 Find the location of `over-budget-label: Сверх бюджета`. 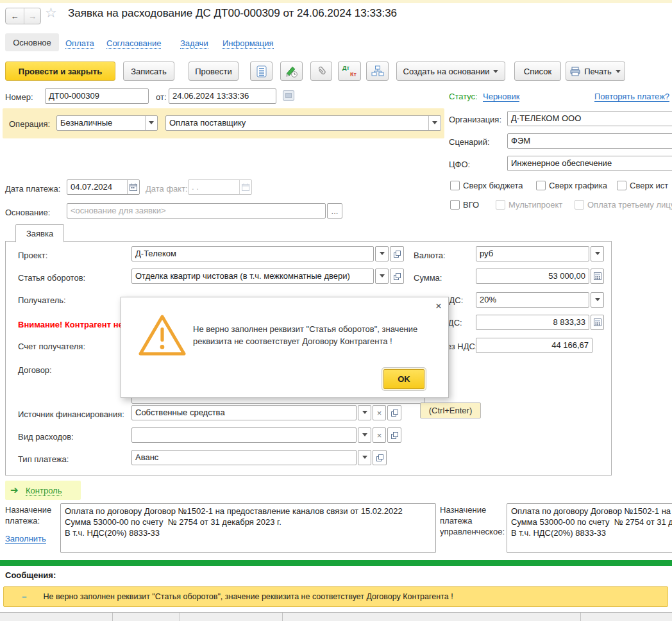

over-budget-label: Сверх бюджета is located at coordinates (493, 186).